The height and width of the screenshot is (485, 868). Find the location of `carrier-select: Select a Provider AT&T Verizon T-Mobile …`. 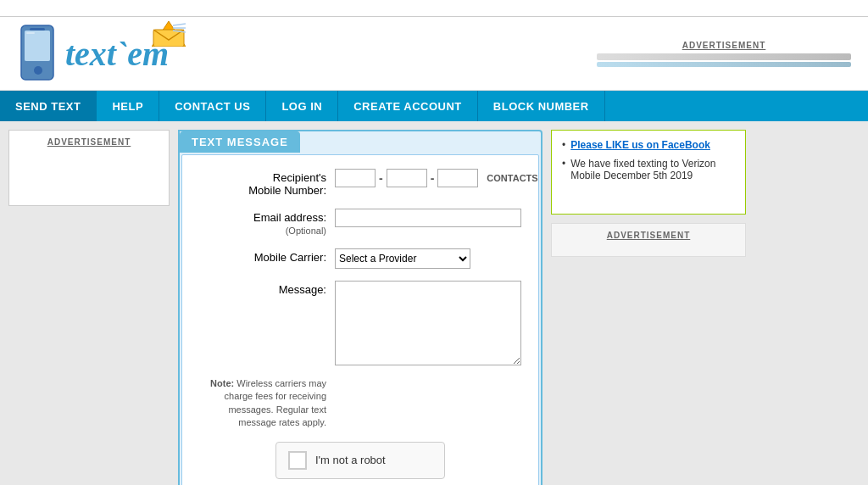

carrier-select: Select a Provider AT&T Verizon T-Mobile … is located at coordinates (403, 259).